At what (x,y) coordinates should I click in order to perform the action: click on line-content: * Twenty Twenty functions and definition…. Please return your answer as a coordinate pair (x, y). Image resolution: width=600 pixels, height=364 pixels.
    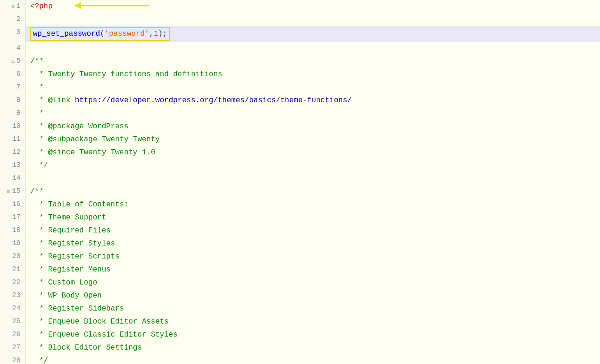
    Looking at the image, I should click on (313, 74).